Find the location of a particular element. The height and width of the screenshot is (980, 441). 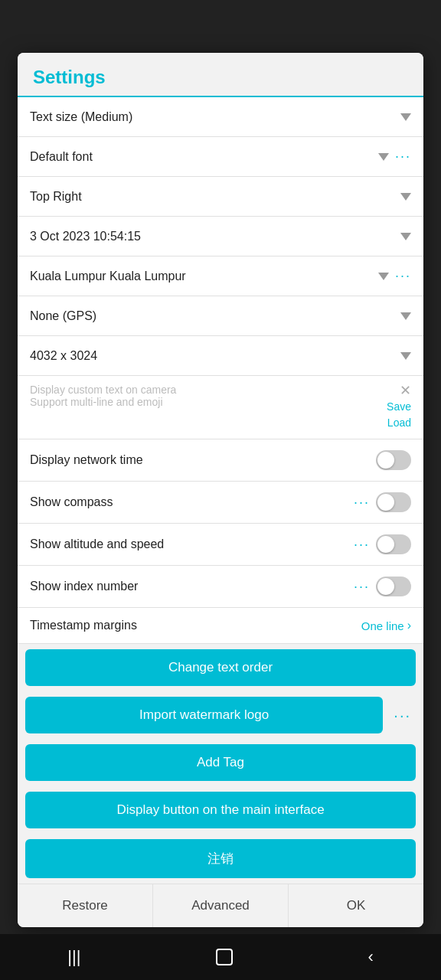

add-tag-row: Add Tag is located at coordinates (220, 763).